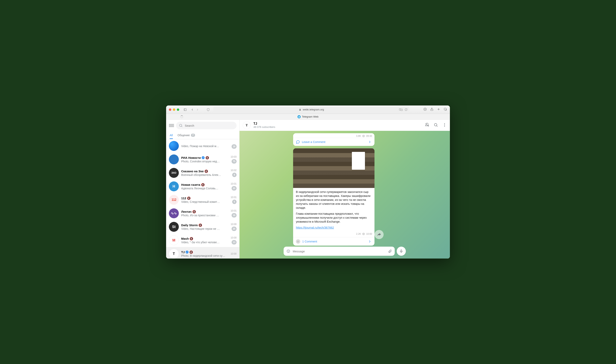 Image resolution: width=616 pixels, height=364 pixels. What do you see at coordinates (300, 110) in the screenshot?
I see `lock-icon` at bounding box center [300, 110].